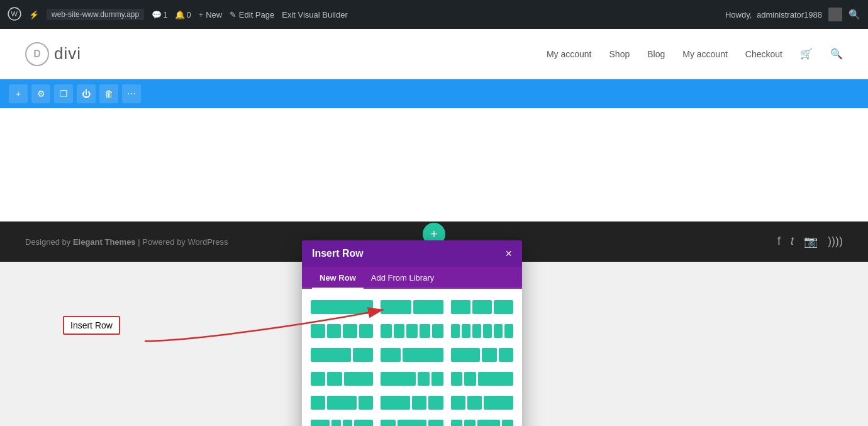  Describe the element at coordinates (434, 94) in the screenshot. I see `vb-toolbar: + ⚙ ❐ ⏻ 🗑 ⋯` at that location.